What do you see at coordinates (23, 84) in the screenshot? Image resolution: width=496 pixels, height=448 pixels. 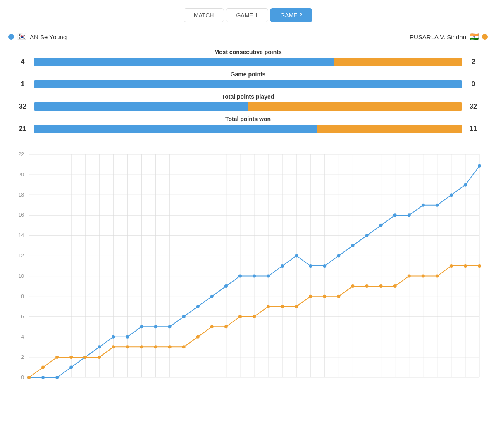 I see `stat-gamepoints-left-value: 1` at bounding box center [23, 84].